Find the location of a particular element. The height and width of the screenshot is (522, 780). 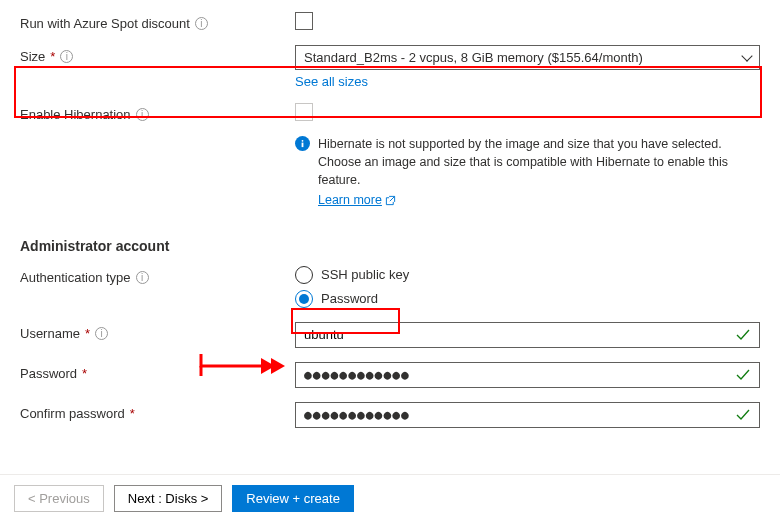

auth-password-radio: Password is located at coordinates (528, 299).